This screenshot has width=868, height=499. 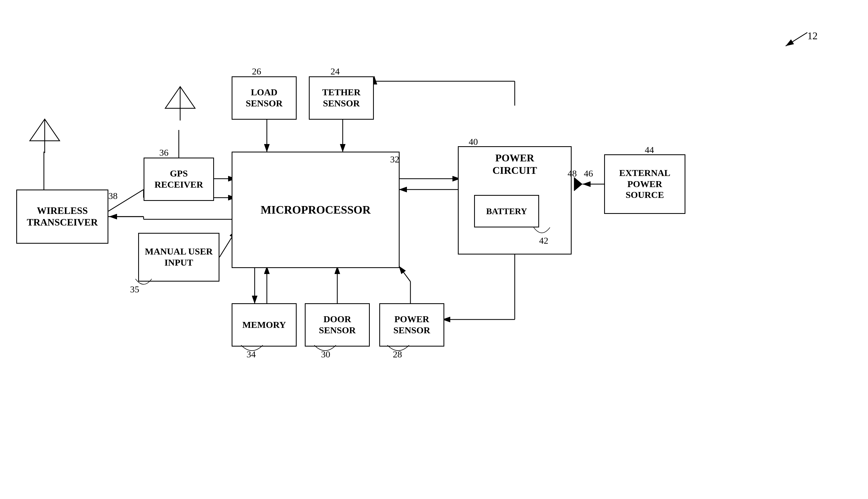 I want to click on external-power-block: EXTERNALPOWERSOURCE, so click(x=644, y=184).